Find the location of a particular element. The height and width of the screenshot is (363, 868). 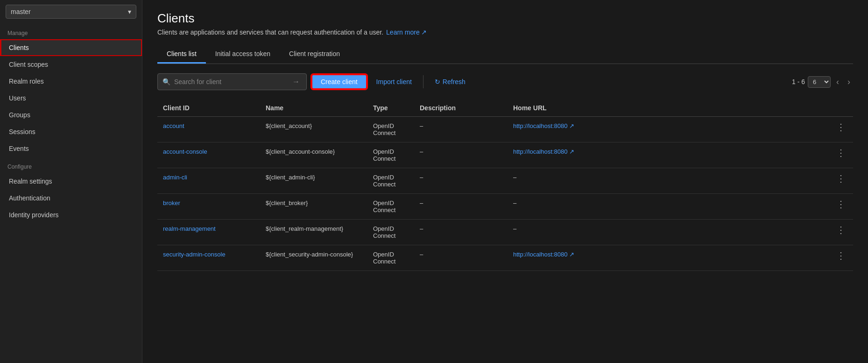

col-header-home-url: Home URL is located at coordinates (668, 108).